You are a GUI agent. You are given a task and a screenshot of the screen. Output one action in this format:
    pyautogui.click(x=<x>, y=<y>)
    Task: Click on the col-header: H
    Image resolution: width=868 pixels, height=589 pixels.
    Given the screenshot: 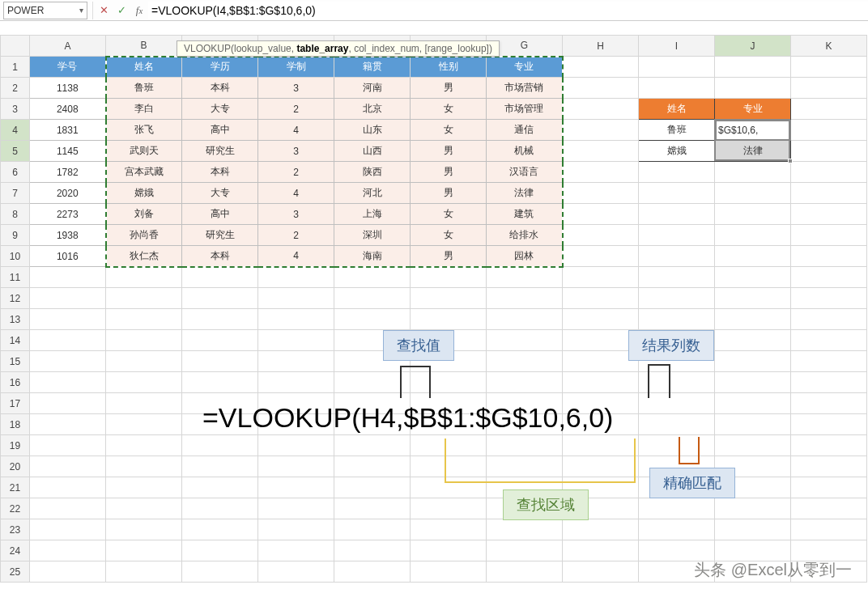 What is the action you would take?
    pyautogui.click(x=601, y=46)
    